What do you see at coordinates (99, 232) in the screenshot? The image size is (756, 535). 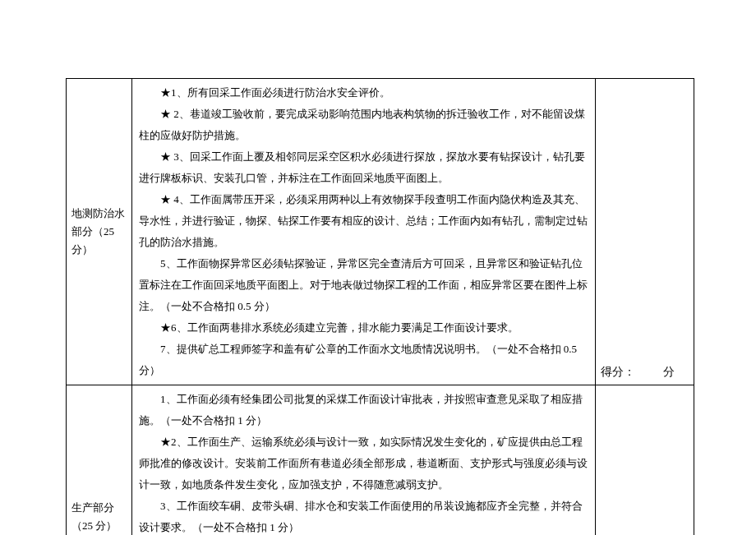 I see `section-label: 地测防治水部分（25 分）` at bounding box center [99, 232].